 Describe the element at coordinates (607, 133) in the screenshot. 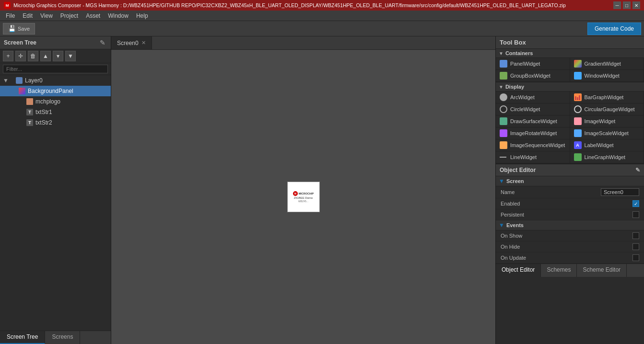

I see `widget-imagescale: ImageScaleWidget` at that location.